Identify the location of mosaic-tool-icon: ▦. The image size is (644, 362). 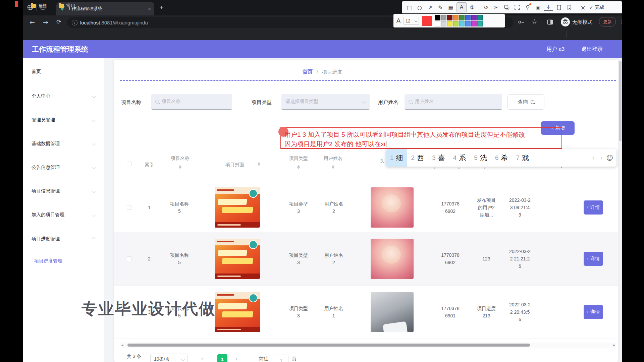
(451, 7).